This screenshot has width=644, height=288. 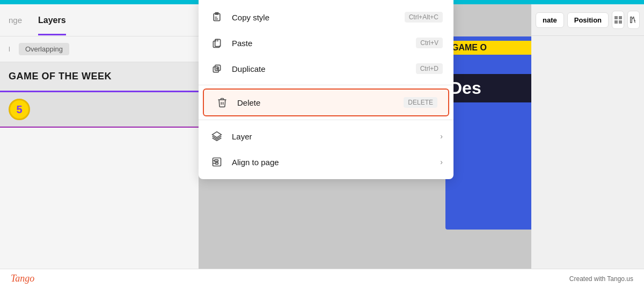 I want to click on align-to-page-label: Align to page, so click(x=336, y=162).